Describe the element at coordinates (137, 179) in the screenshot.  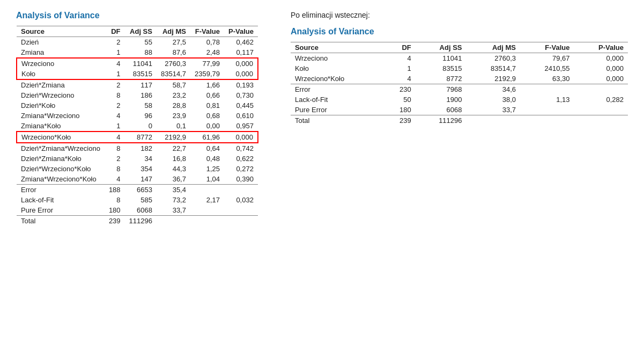
I see `table-row: Zmiana*Wrzeciono*Koło414736,71,040,390` at that location.